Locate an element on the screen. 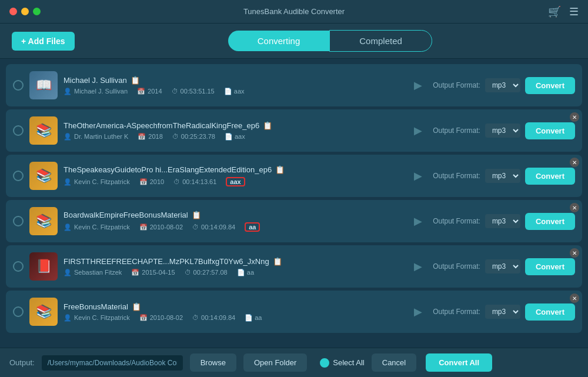 This screenshot has width=588, height=377. tab-converting: Converting is located at coordinates (279, 41).